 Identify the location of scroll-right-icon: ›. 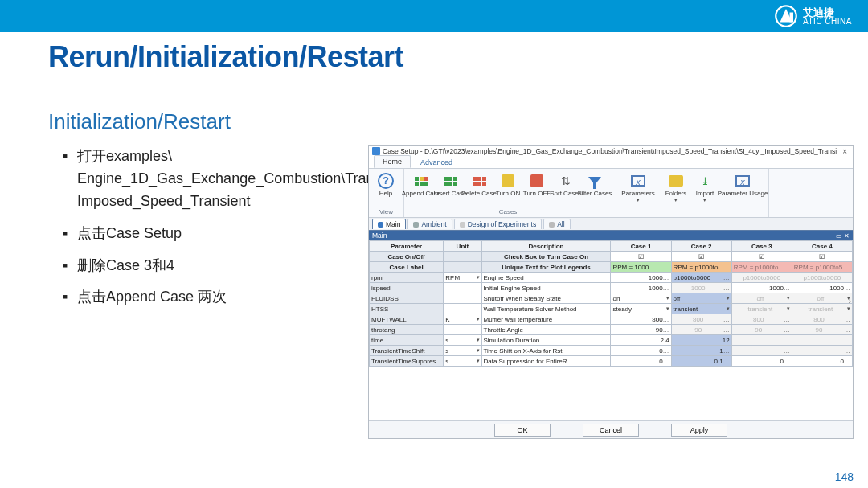
(850, 301).